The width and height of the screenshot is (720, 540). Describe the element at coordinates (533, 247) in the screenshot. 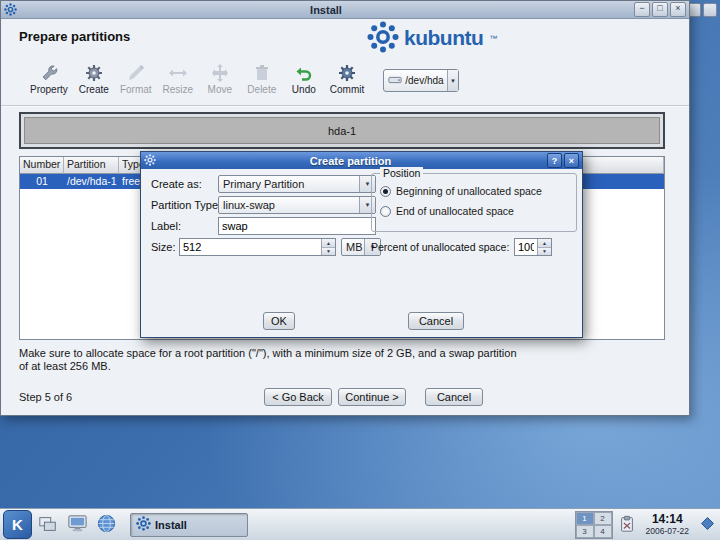

I see `percent-spinbox: ▲ ▼` at that location.